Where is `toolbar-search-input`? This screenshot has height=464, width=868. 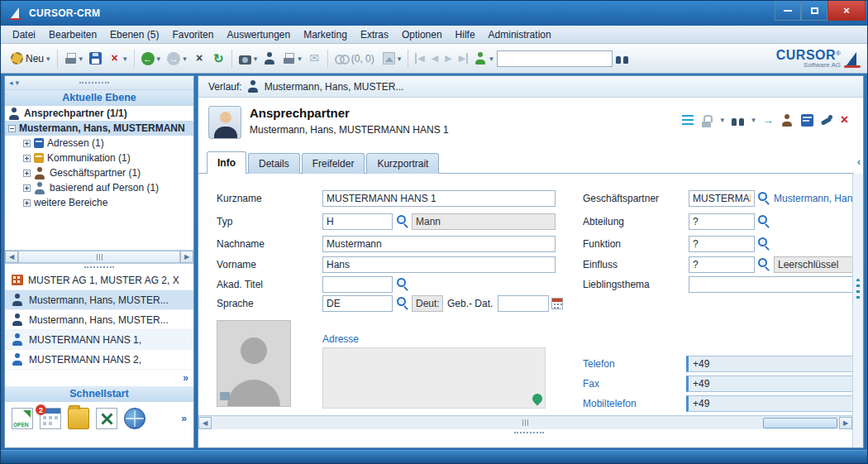 toolbar-search-input is located at coordinates (555, 59).